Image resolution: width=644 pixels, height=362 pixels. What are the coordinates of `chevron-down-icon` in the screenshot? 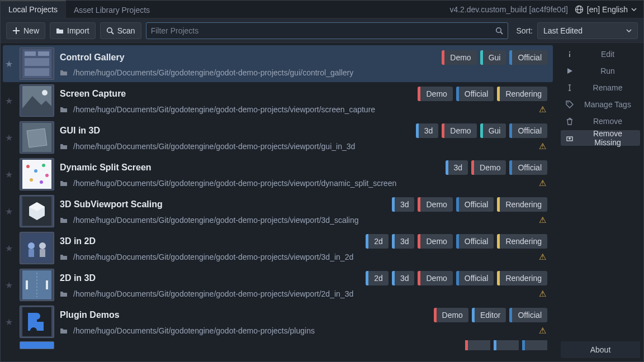 It's located at (629, 31).